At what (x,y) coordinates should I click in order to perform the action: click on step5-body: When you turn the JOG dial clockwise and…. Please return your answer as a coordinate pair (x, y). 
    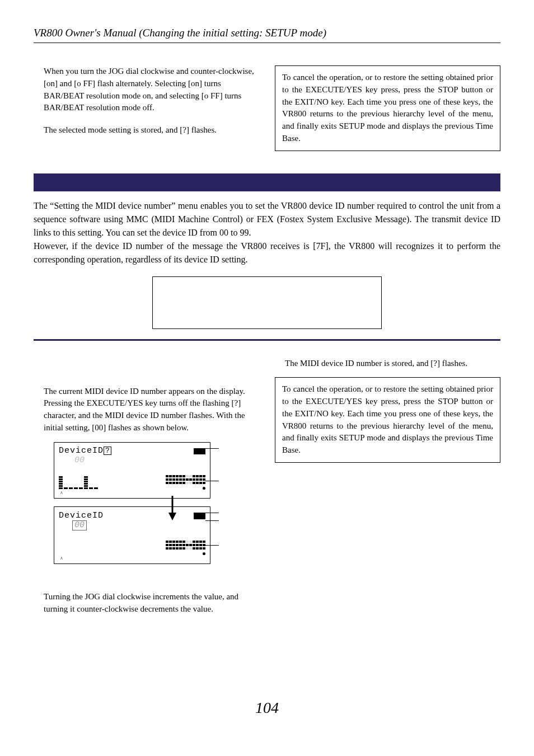
    Looking at the image, I should click on (151, 90).